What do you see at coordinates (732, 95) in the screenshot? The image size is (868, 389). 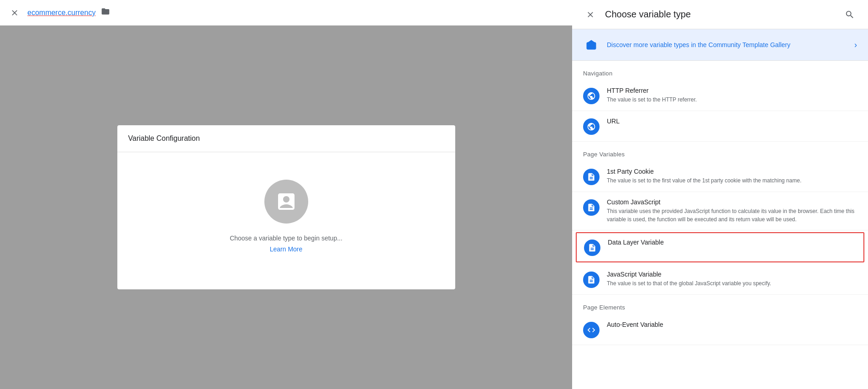 I see `http-referrer-info: HTTP Referrer The value is set to the HT…` at bounding box center [732, 95].